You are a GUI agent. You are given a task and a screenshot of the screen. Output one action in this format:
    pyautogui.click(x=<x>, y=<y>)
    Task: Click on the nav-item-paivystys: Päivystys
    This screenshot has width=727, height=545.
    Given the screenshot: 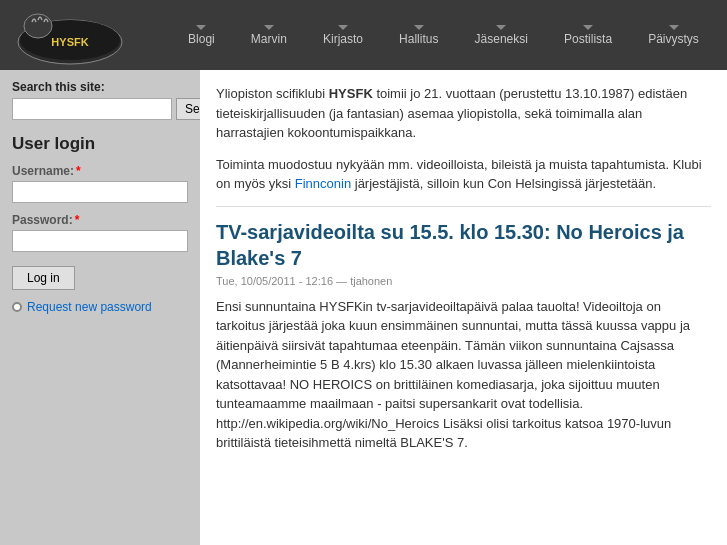 What is the action you would take?
    pyautogui.click(x=674, y=36)
    